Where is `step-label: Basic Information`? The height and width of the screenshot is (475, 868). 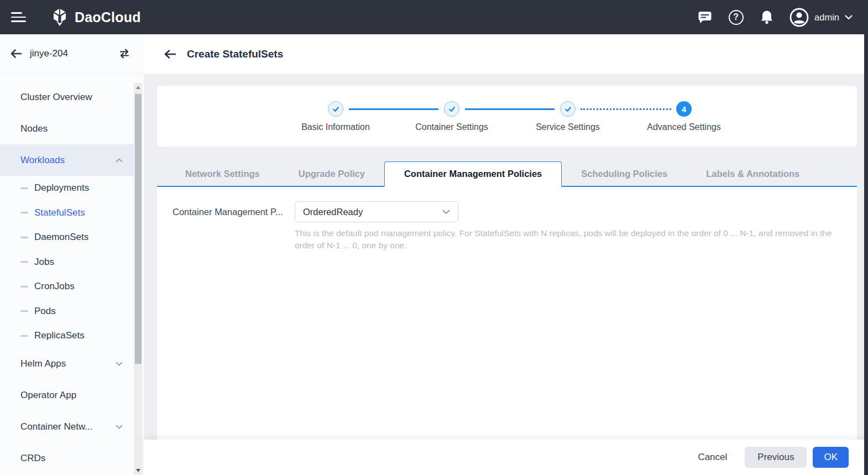 step-label: Basic Information is located at coordinates (336, 127).